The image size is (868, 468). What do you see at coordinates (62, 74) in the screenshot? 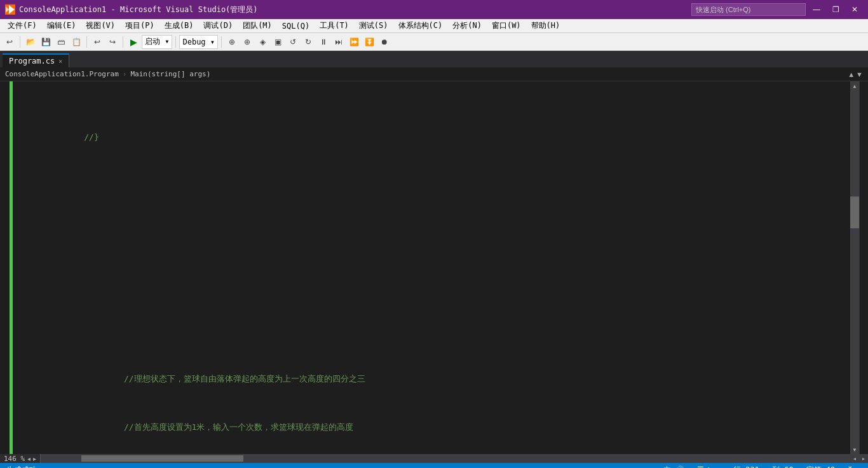
I see `breadcrumb-class: ConsoleApplication1.Program` at bounding box center [62, 74].